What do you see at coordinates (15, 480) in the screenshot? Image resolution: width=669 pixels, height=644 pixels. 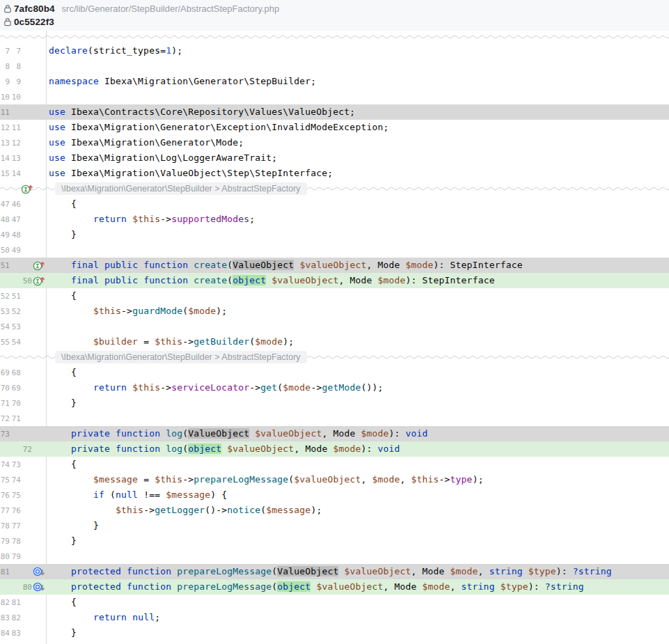 I see `line-number-new: 74` at bounding box center [15, 480].